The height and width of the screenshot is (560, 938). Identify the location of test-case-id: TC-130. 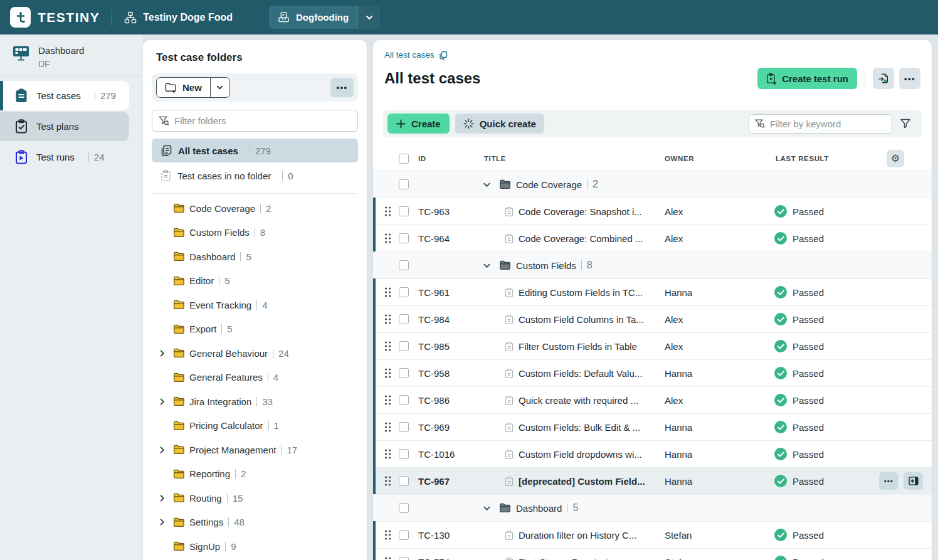
(434, 536).